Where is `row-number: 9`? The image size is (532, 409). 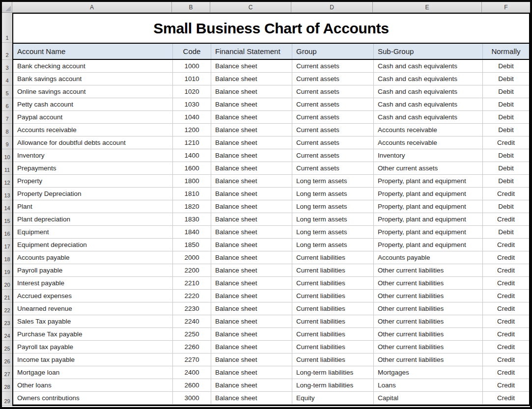
row-number: 9 is located at coordinates (7, 143).